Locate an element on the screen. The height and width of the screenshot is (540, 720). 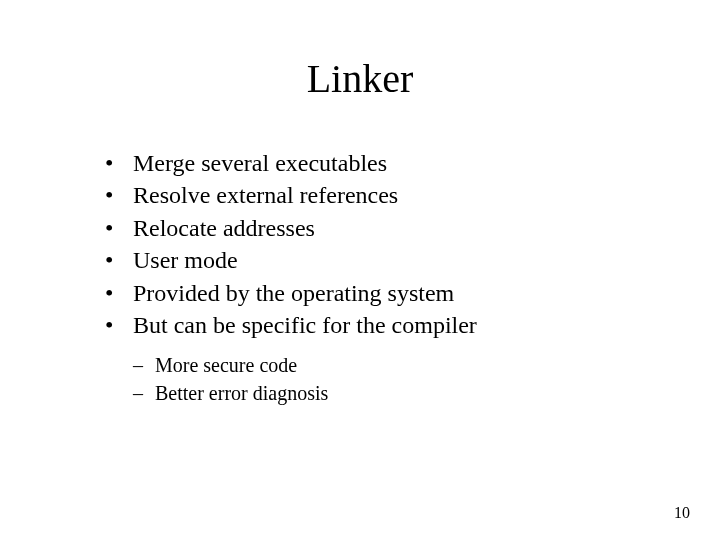
bullet-item: User mode is located at coordinates (382, 260).